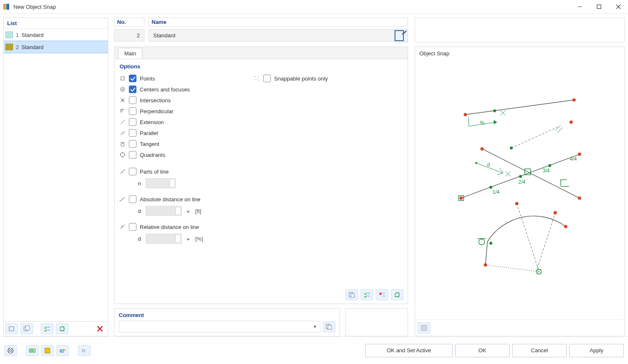 Image resolution: width=628 pixels, height=364 pixels. Describe the element at coordinates (161, 183) in the screenshot. I see `parts-n-input: ▲▼` at that location.